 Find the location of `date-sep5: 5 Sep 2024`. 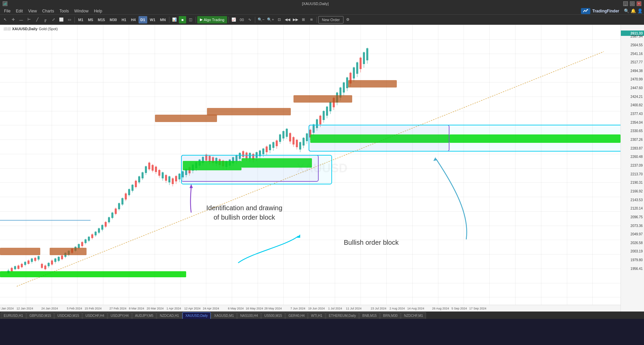

date-sep5: 5 Sep 2024 is located at coordinates (459, 308).